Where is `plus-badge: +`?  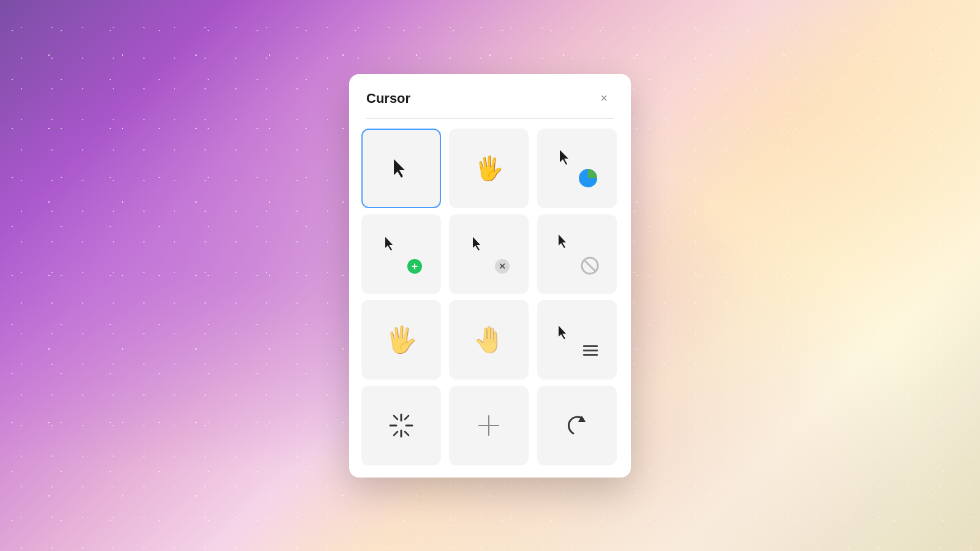 plus-badge: + is located at coordinates (415, 266).